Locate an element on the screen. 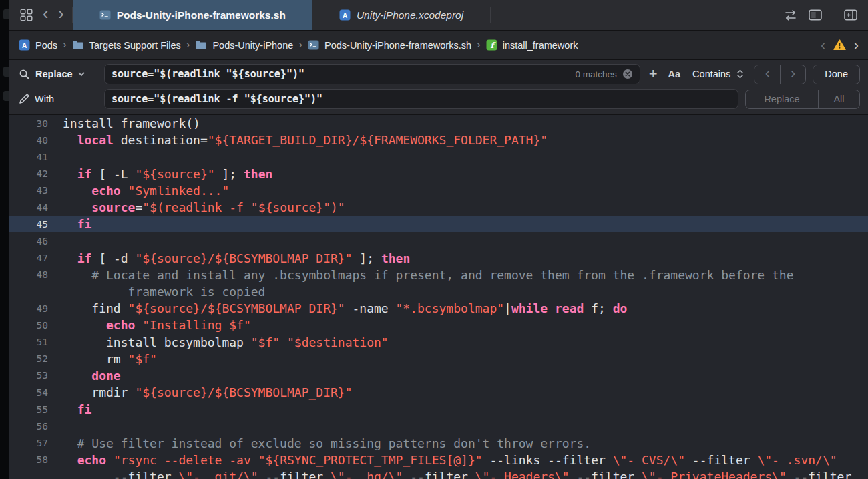  project-icon: A is located at coordinates (24, 45).